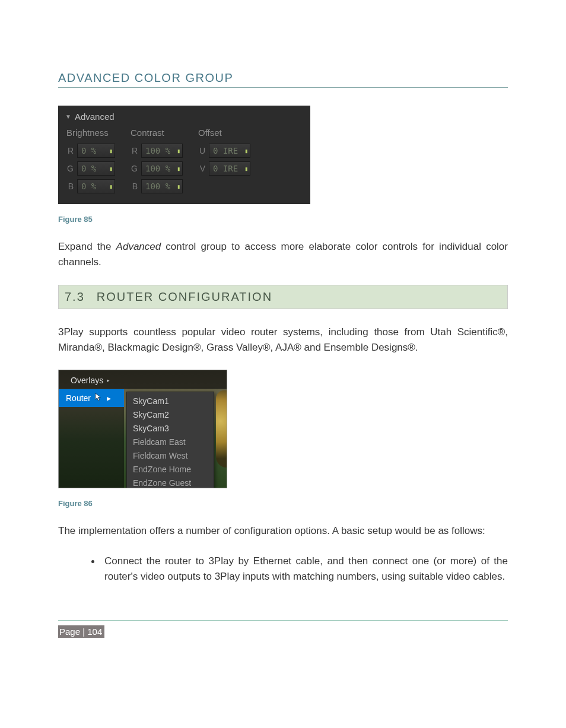  I want to click on advanced-header: ▼ Advanced, so click(184, 116).